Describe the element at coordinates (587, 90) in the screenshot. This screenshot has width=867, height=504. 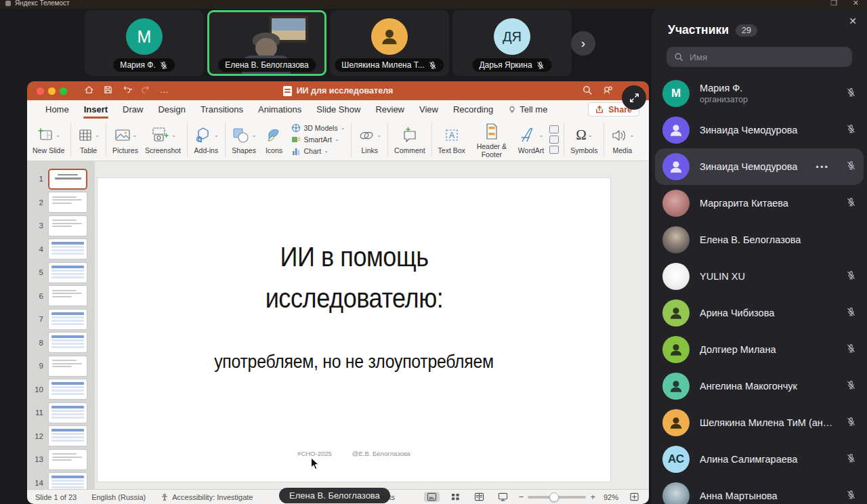
I see `search-icon` at that location.